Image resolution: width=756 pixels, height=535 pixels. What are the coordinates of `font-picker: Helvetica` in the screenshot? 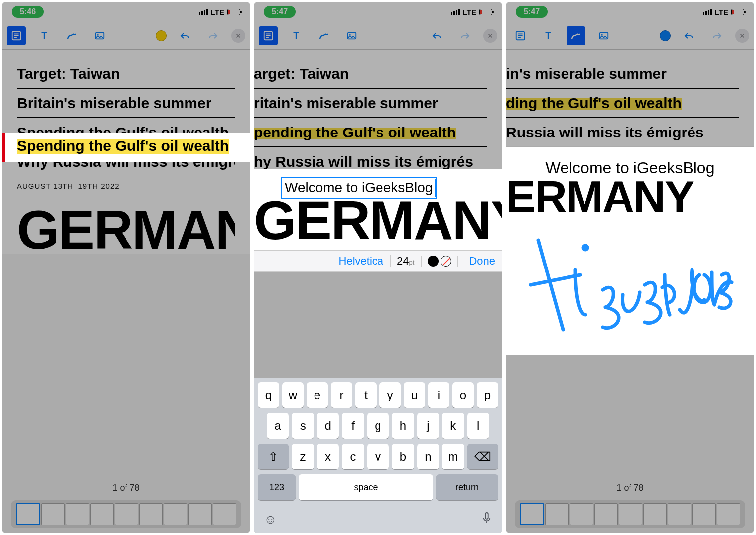 It's located at (361, 261).